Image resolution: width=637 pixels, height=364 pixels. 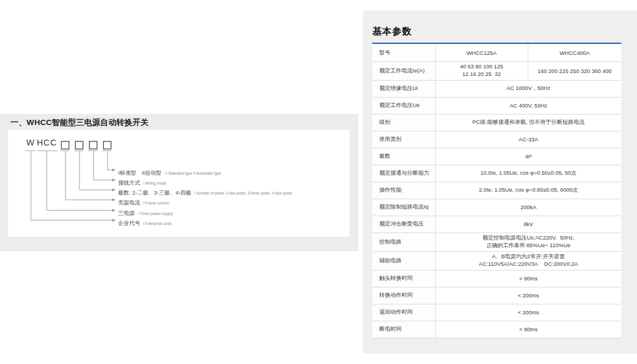 What do you see at coordinates (404, 190) in the screenshot?
I see `param-label: 操作性能` at bounding box center [404, 190].